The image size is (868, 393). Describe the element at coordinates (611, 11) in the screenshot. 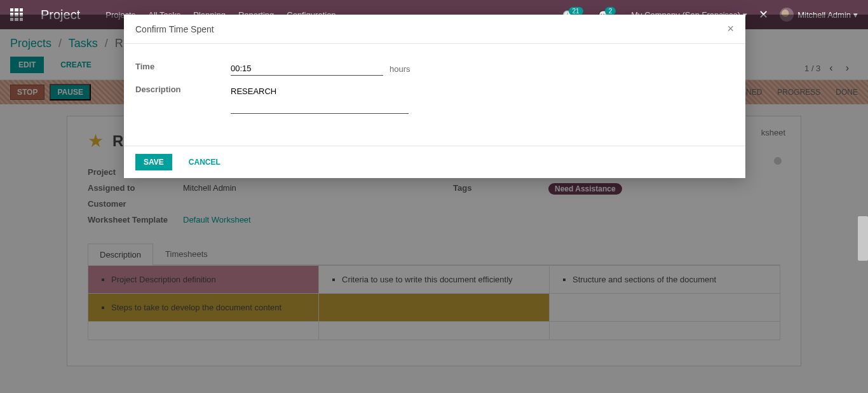

I see `chat-badge: 2` at that location.